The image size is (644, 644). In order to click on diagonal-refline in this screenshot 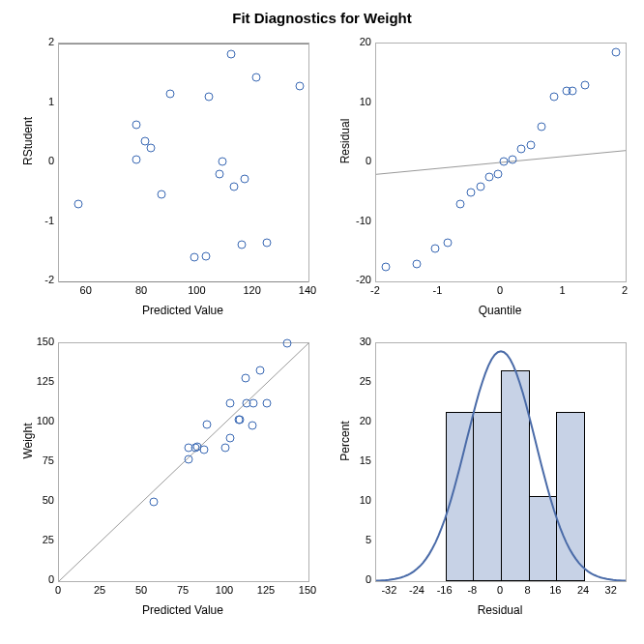, I will do `click(184, 462)`.